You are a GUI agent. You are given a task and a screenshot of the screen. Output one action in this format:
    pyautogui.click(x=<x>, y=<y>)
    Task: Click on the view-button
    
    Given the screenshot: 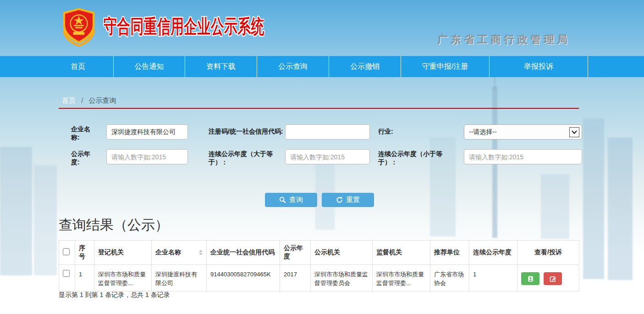 What is the action you would take?
    pyautogui.click(x=530, y=279)
    